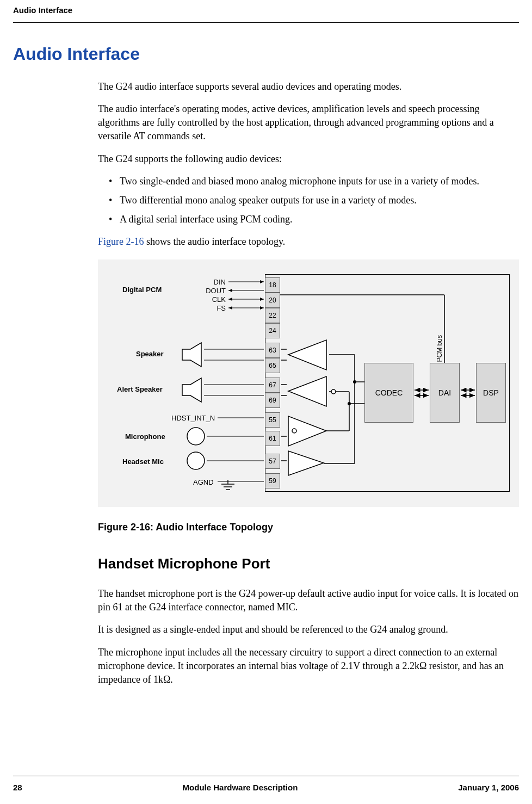 The image size is (532, 804). I want to click on label-digital-pcm: Digital PCM, so click(142, 290).